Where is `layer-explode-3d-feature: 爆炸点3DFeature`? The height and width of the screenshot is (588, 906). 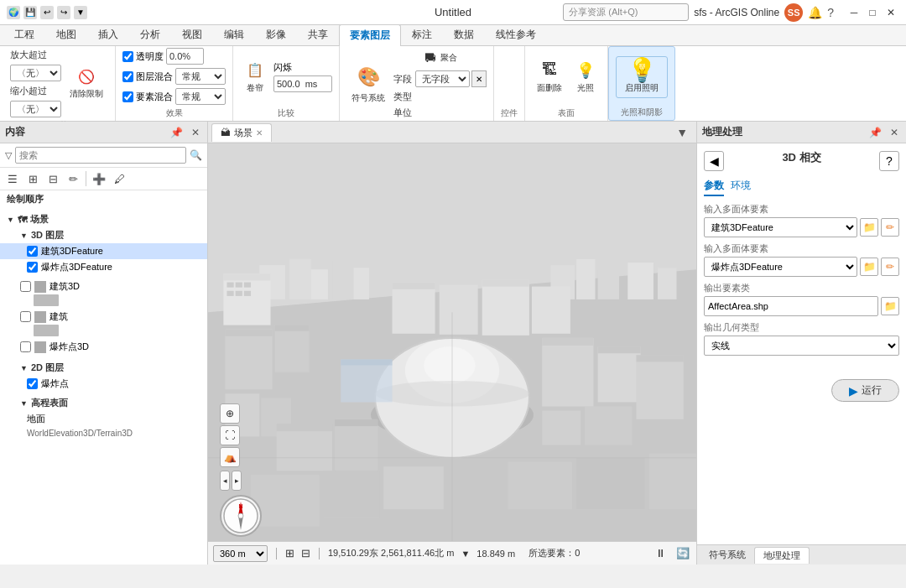
layer-explode-3d-feature: 爆炸点3DFeature is located at coordinates (104, 267).